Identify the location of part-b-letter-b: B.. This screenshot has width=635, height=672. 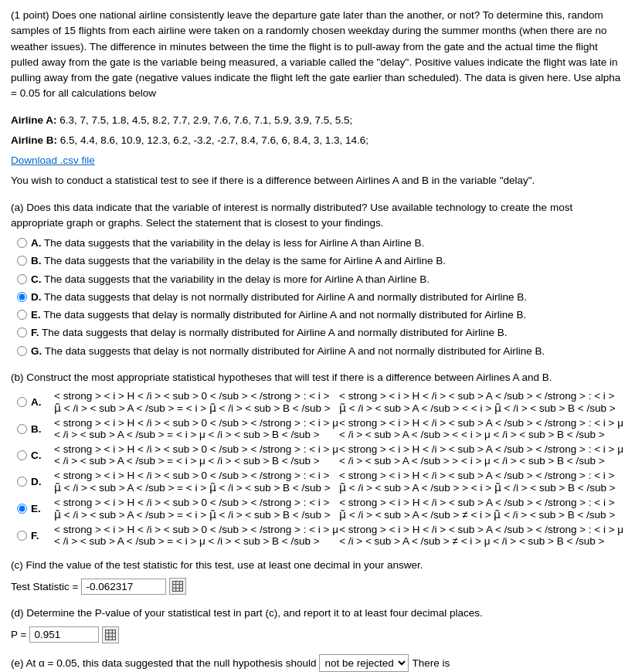
(41, 429).